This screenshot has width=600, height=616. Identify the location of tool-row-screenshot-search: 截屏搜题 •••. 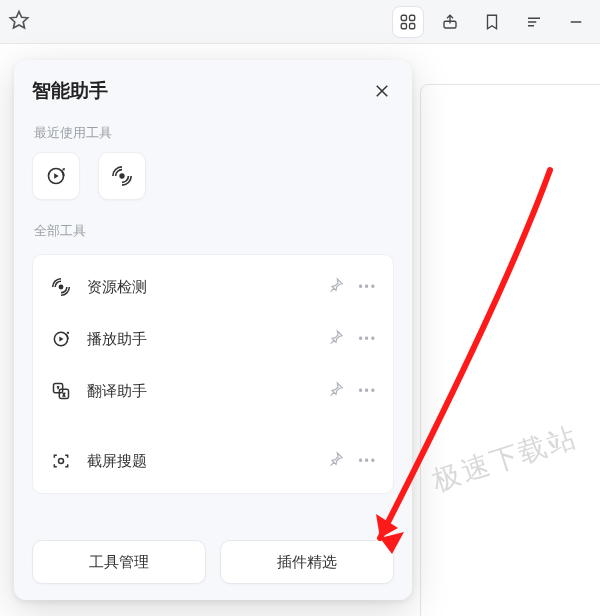
(213, 461).